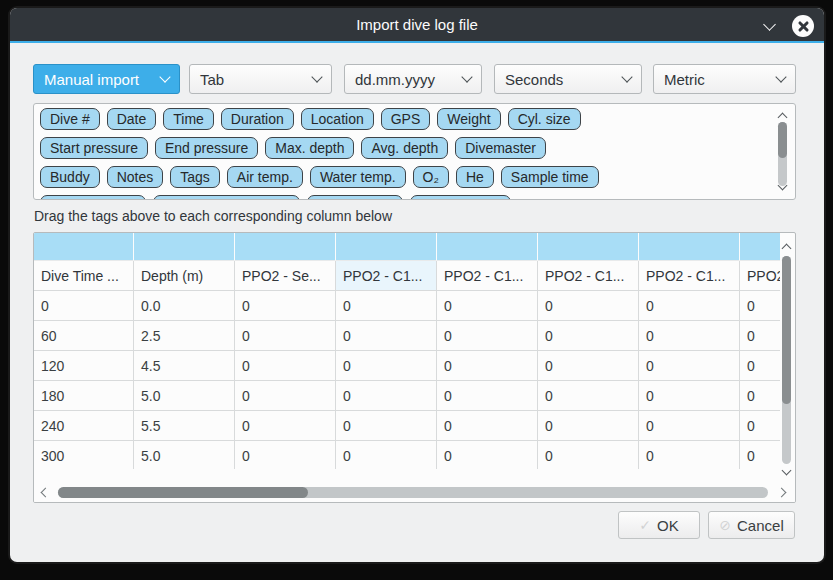  What do you see at coordinates (645, 525) in the screenshot?
I see `check-icon: ✓` at bounding box center [645, 525].